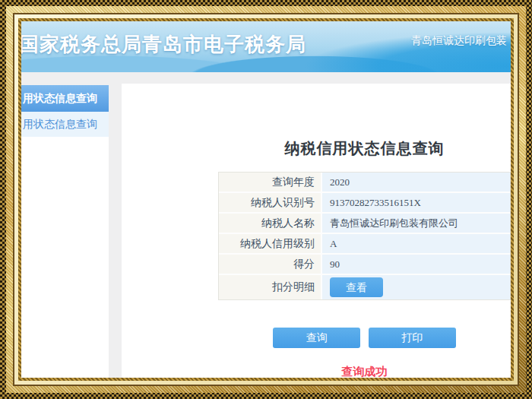 Image resolution: width=532 pixels, height=399 pixels. I want to click on status-message: 查询成功, so click(365, 371).